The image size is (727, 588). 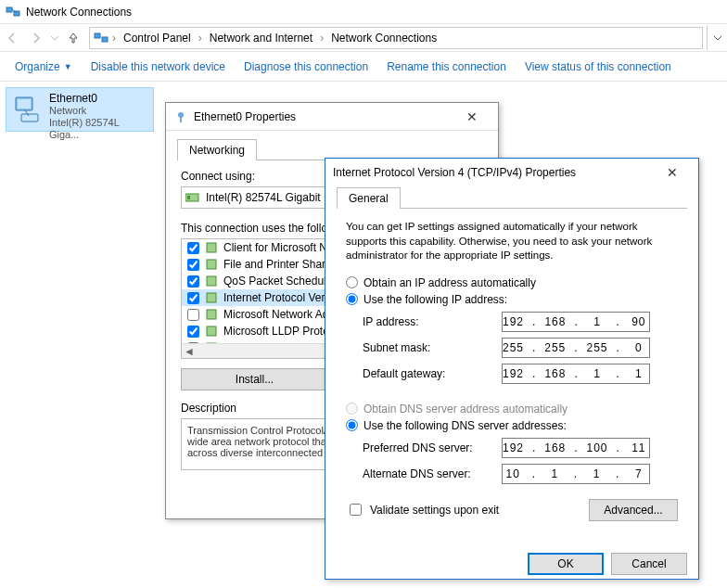 What do you see at coordinates (512, 283) in the screenshot?
I see `radio-auto-ip: Obtain an IP address automatically` at bounding box center [512, 283].